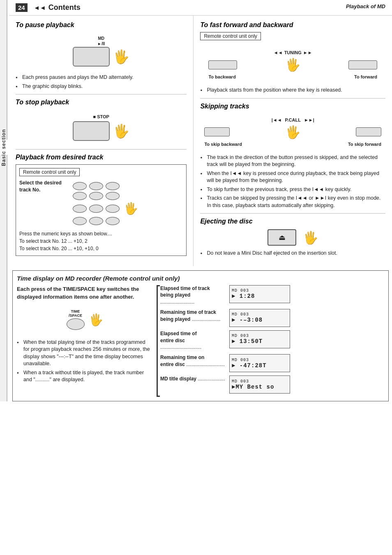 The image size is (392, 555). What do you see at coordinates (260, 336) in the screenshot?
I see `display-line1-2: MD 003` at bounding box center [260, 336].